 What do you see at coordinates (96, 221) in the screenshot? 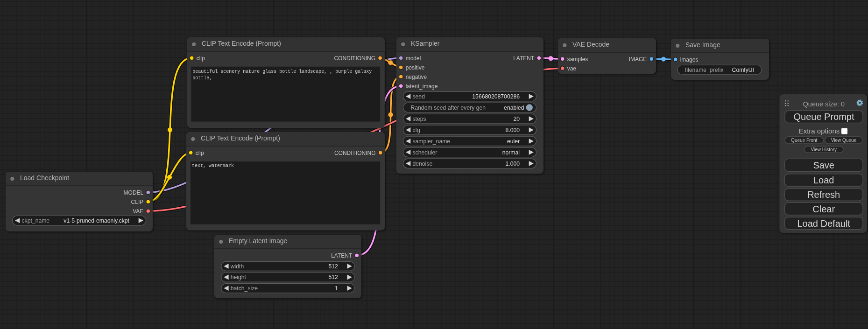
I see `svg-text: v1-5-pruned-emaonly.ckpt` at bounding box center [96, 221].